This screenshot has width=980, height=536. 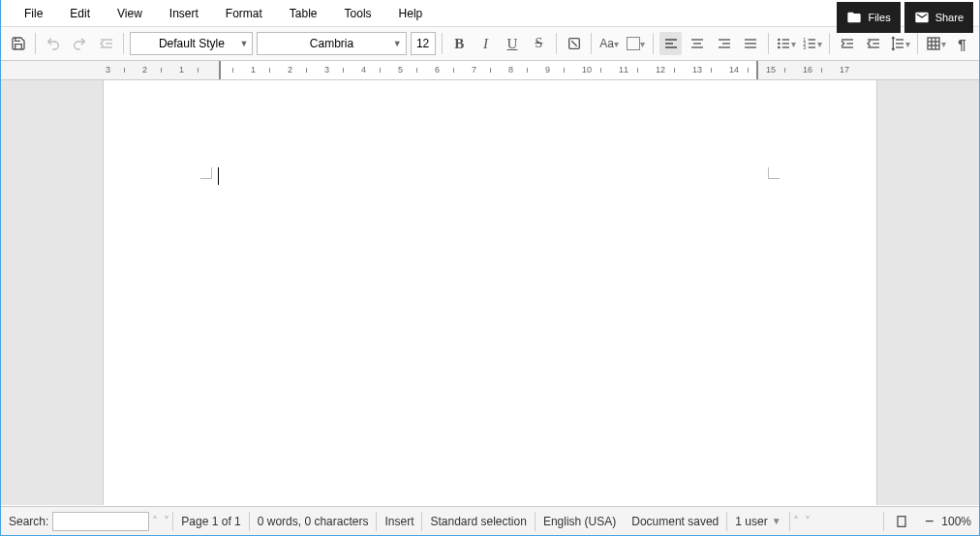 I want to click on numbered-list-icon: 123, so click(x=810, y=44).